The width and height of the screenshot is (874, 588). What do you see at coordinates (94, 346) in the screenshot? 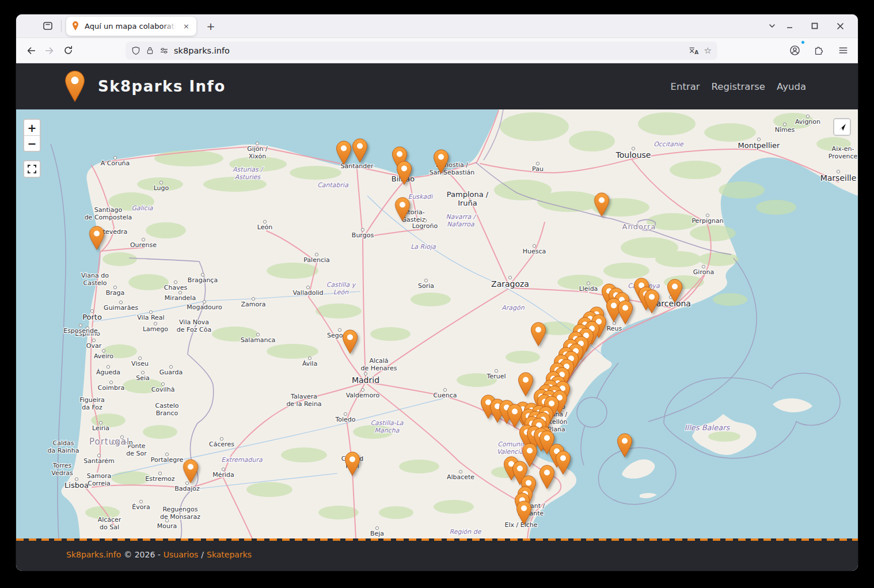
I see `map-label: Ovar` at bounding box center [94, 346].